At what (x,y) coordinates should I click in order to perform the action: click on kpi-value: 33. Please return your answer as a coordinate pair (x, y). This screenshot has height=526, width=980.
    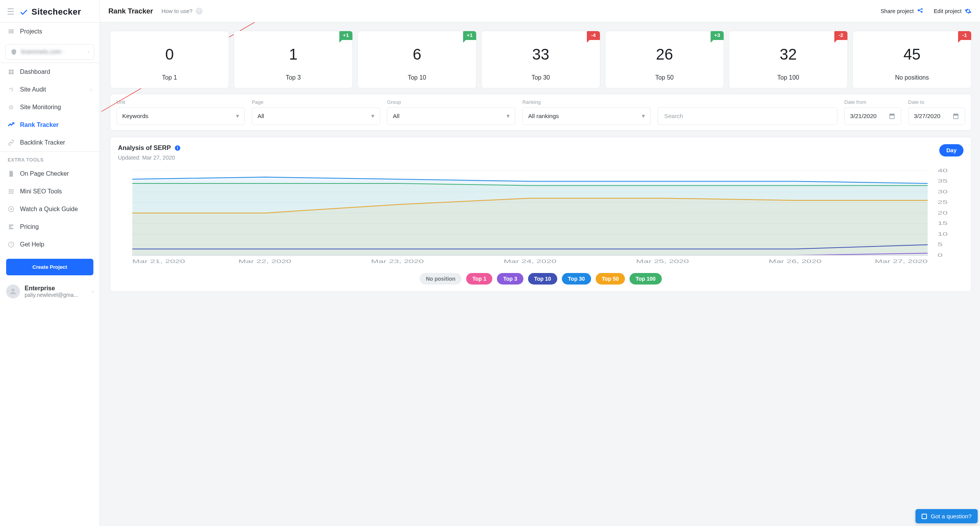
    Looking at the image, I should click on (541, 54).